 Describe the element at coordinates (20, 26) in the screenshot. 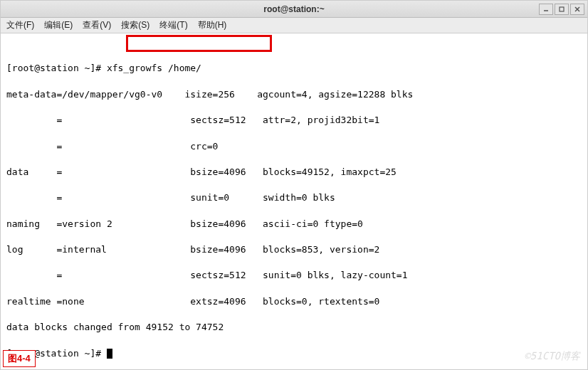

I see `menu-file: 文件(F)` at that location.